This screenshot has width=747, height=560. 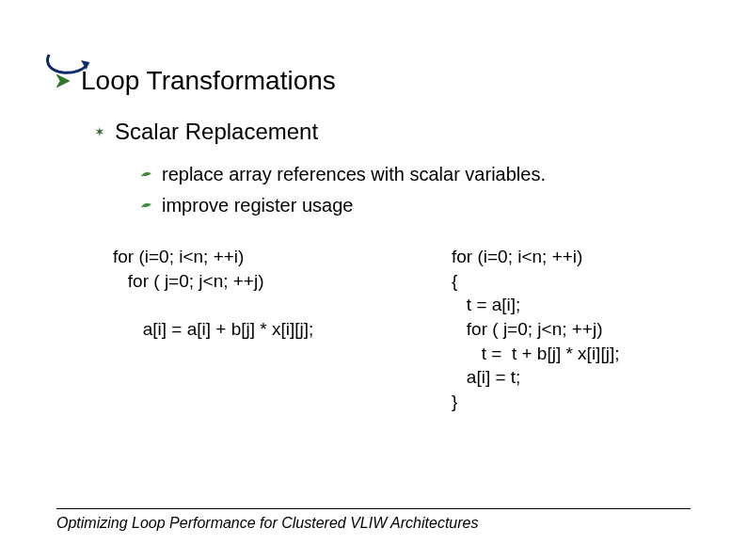 I want to click on subheading-row: ✶ Scalar Replacement, so click(x=392, y=132).